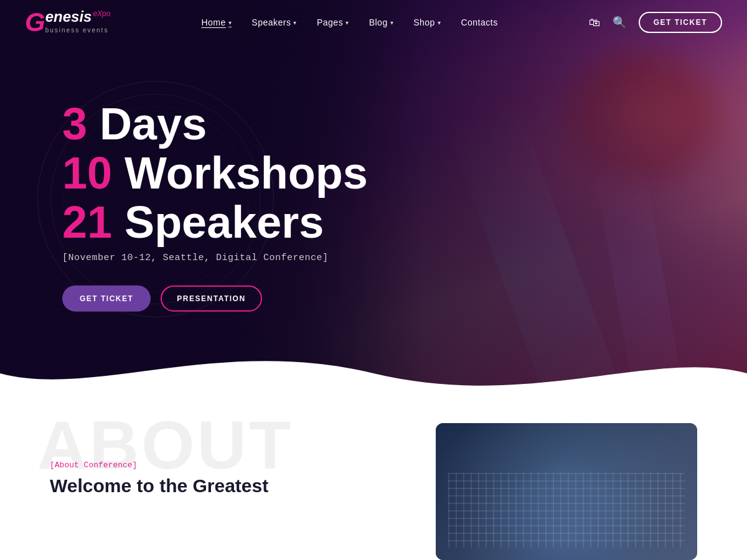  I want to click on about-img-bg, so click(566, 492).